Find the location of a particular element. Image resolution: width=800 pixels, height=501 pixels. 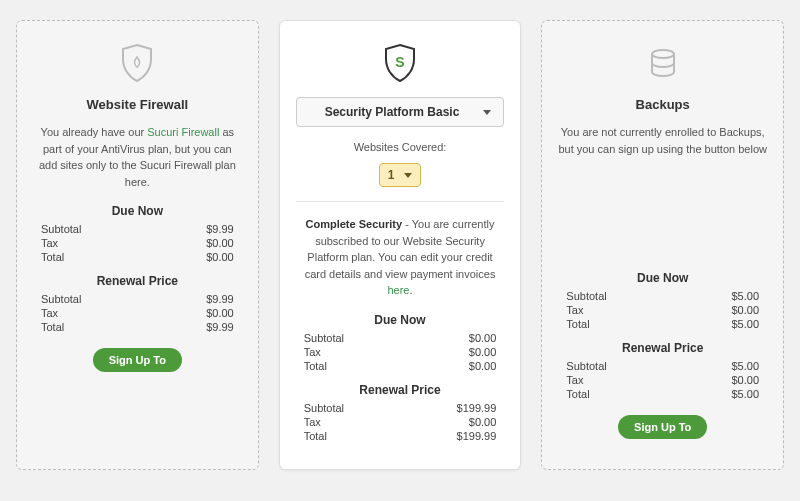

chevron-down-icon is located at coordinates (408, 176).